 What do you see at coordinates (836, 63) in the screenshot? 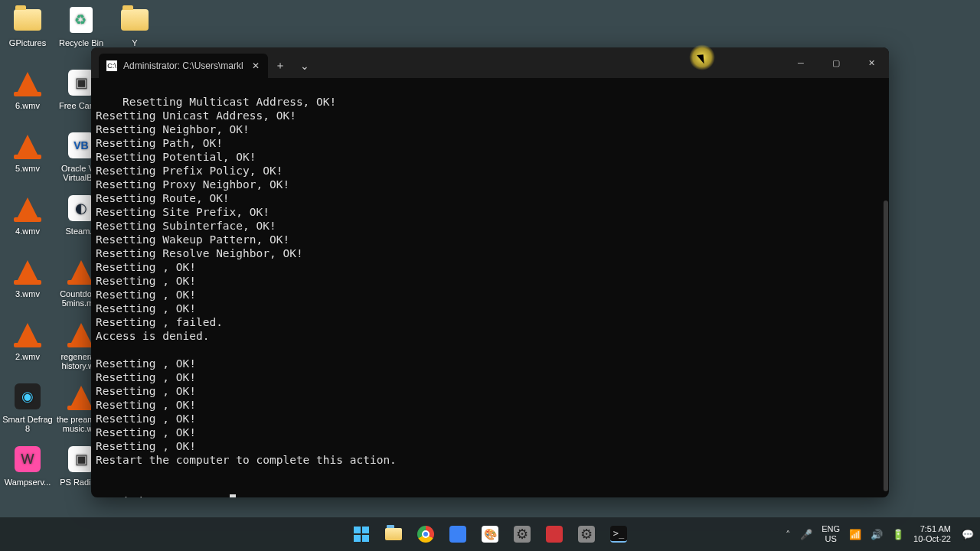
I see `maximize-button: ▢` at bounding box center [836, 63].